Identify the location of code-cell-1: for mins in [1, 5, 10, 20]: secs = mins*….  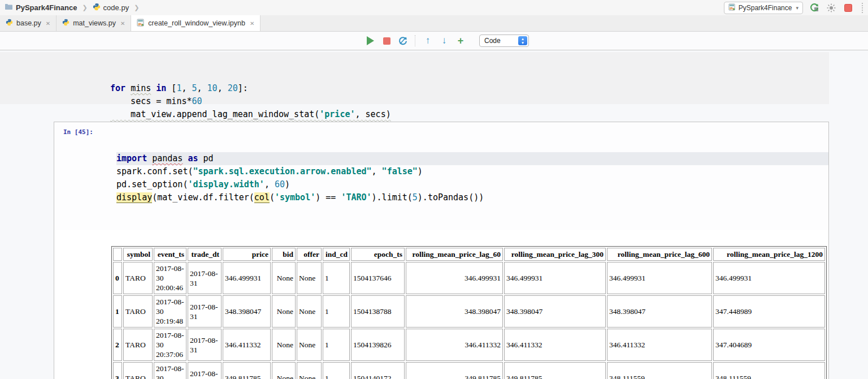
(415, 78).